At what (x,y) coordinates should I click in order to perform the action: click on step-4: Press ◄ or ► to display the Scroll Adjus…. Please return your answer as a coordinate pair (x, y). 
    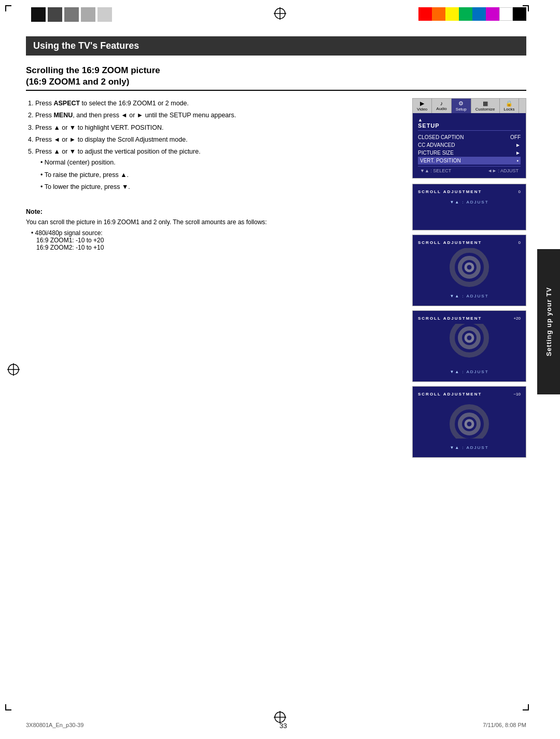
    Looking at the image, I should click on (219, 140).